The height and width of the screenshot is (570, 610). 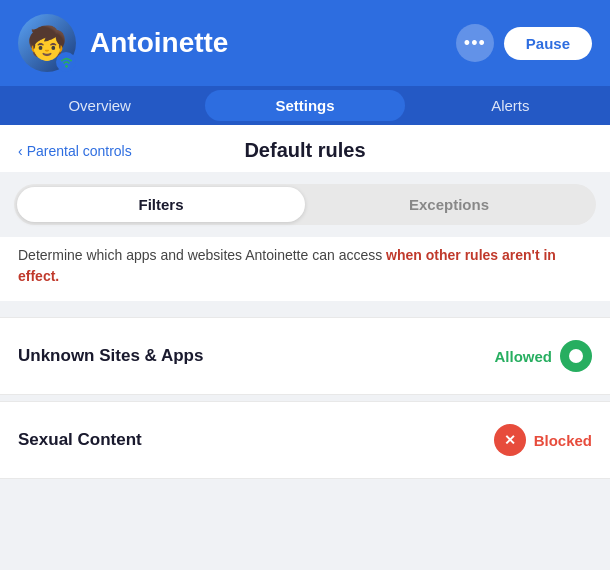 I want to click on header-left: 🧒 Antoinette, so click(x=123, y=43).